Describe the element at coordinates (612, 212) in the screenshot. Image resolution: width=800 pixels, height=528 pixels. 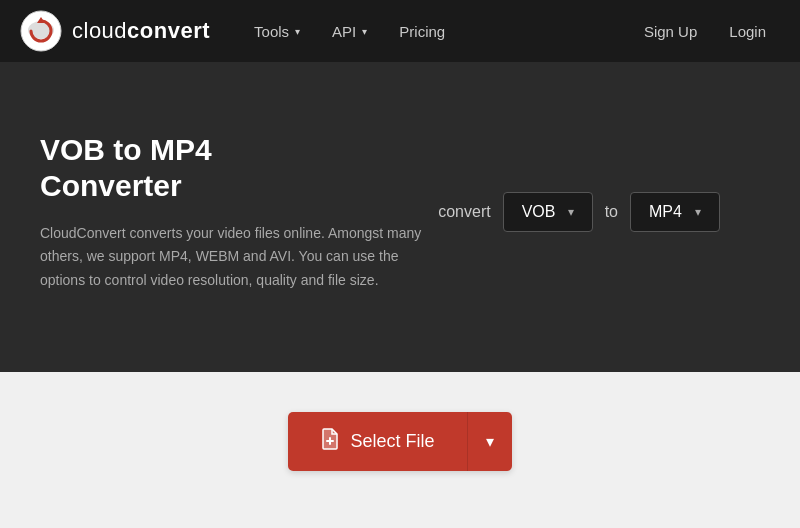
I see `to-label: to` at that location.